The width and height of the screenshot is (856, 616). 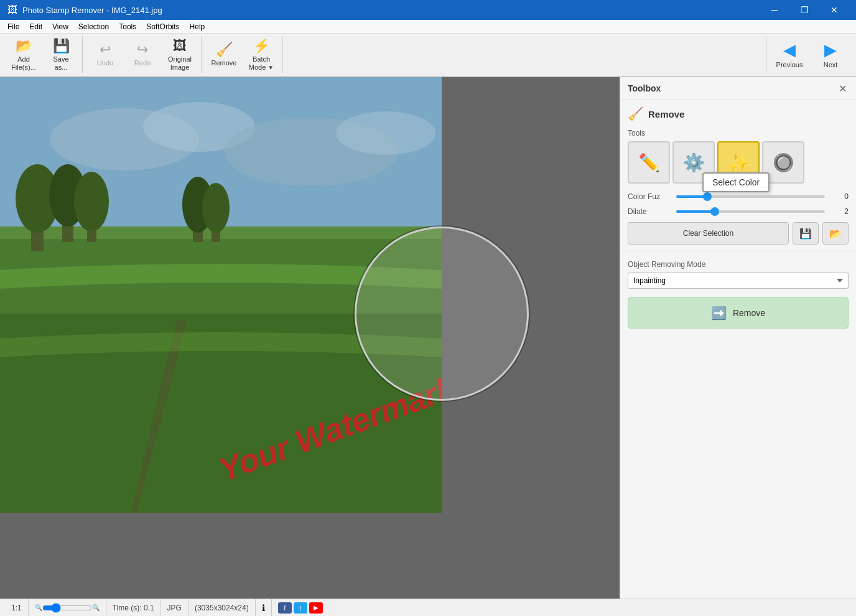 I want to click on zoom-value: 1:1, so click(x=16, y=608).